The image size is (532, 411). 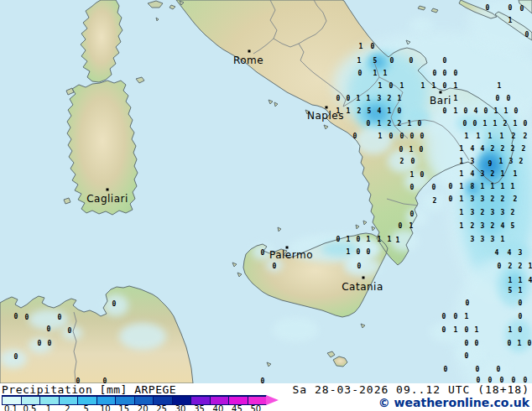 I want to click on city-label-cagliari: Cagliari, so click(x=107, y=199).